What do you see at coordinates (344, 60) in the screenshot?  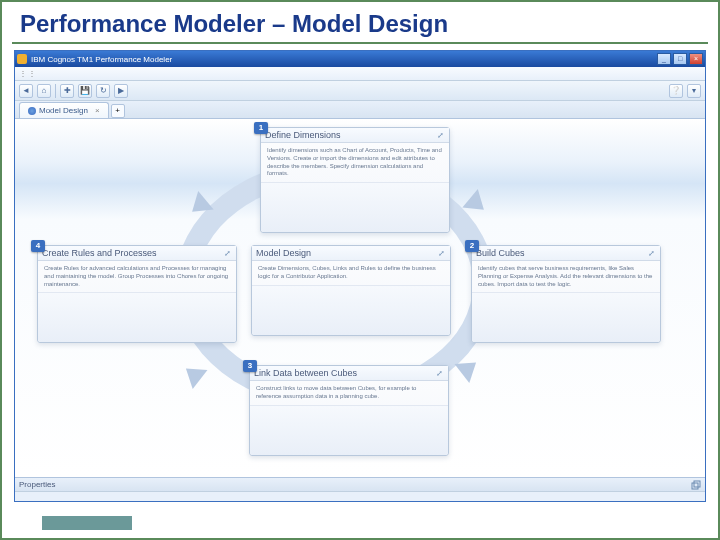 I see `window-title: IBM Cognos TM1 Performance Modeler` at bounding box center [344, 60].